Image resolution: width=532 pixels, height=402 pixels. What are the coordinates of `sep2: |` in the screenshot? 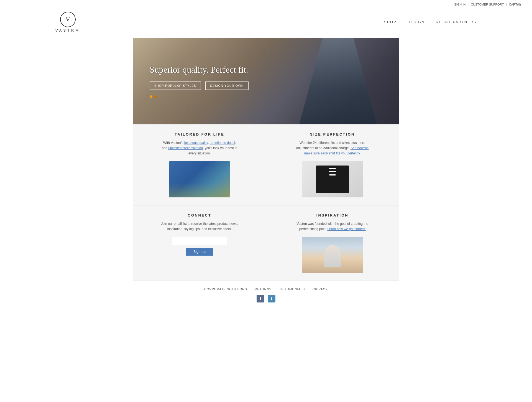 It's located at (507, 4).